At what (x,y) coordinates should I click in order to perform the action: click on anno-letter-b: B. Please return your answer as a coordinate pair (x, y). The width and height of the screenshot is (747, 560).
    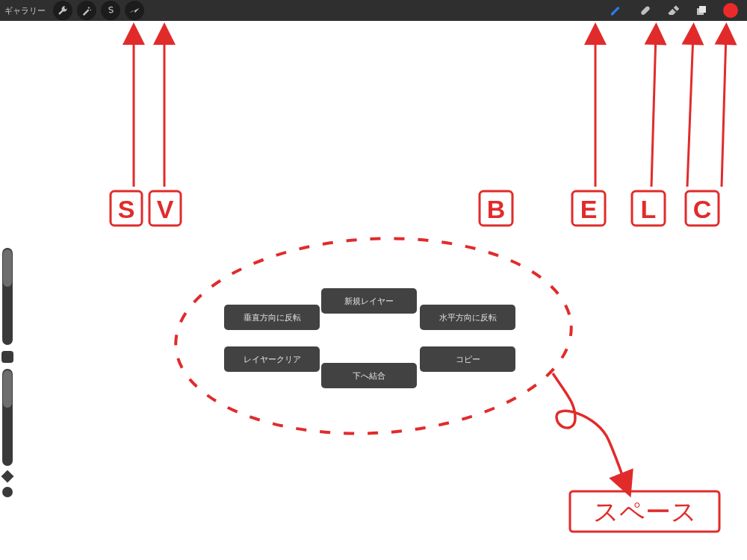
    Looking at the image, I should click on (496, 209).